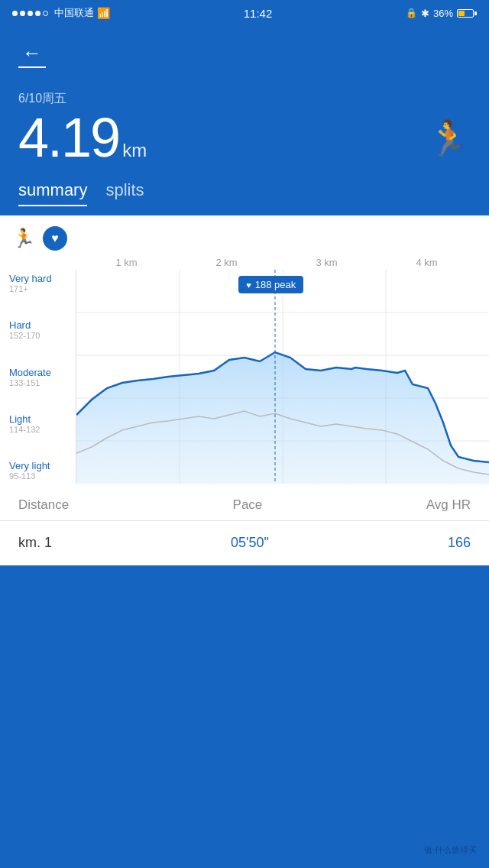  Describe the element at coordinates (38, 377) in the screenshot. I see `chart-y-labels: Very hard 171+ Hard 152-170 Moderate 133…` at that location.